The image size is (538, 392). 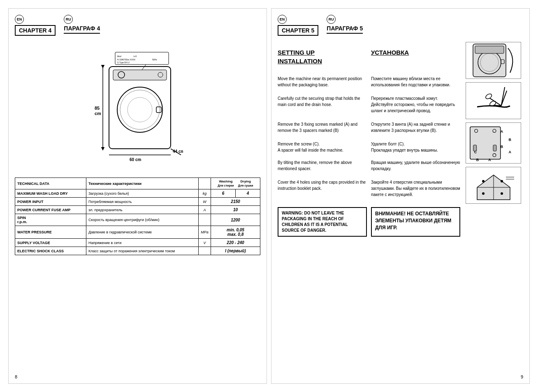 What do you see at coordinates (16, 377) in the screenshot?
I see `left-page-number: 8` at bounding box center [16, 377].